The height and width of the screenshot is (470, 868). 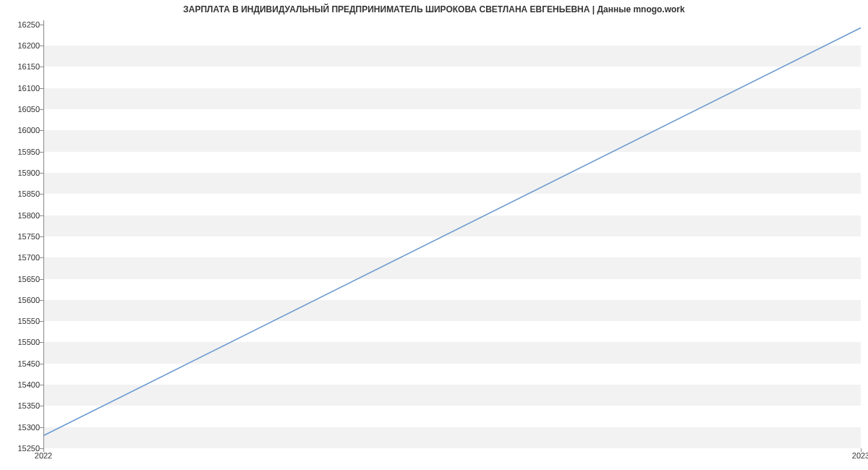 I want to click on y-tick-label: 15850, so click(x=22, y=194).